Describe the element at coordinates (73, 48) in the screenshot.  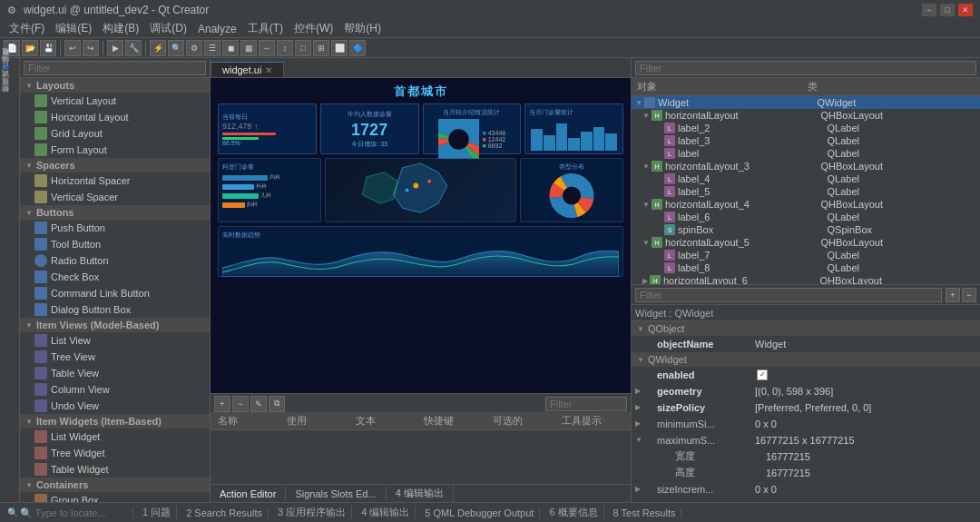
I see `tb-undo: ↩` at that location.